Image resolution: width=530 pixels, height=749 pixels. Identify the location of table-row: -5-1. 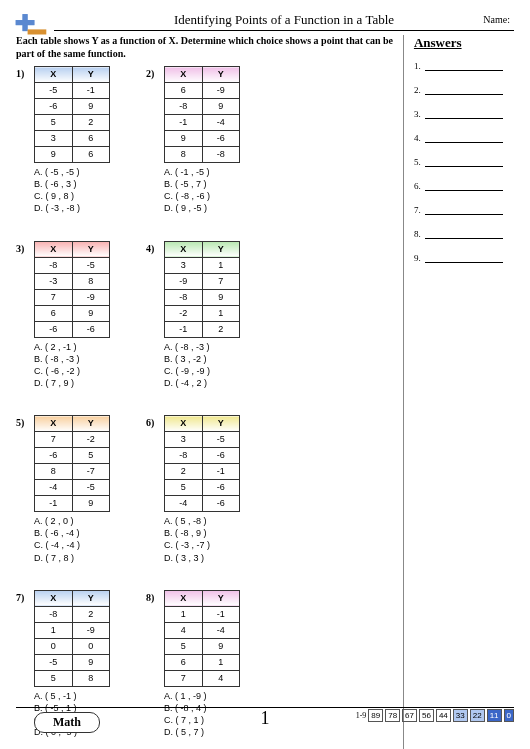
(72, 91).